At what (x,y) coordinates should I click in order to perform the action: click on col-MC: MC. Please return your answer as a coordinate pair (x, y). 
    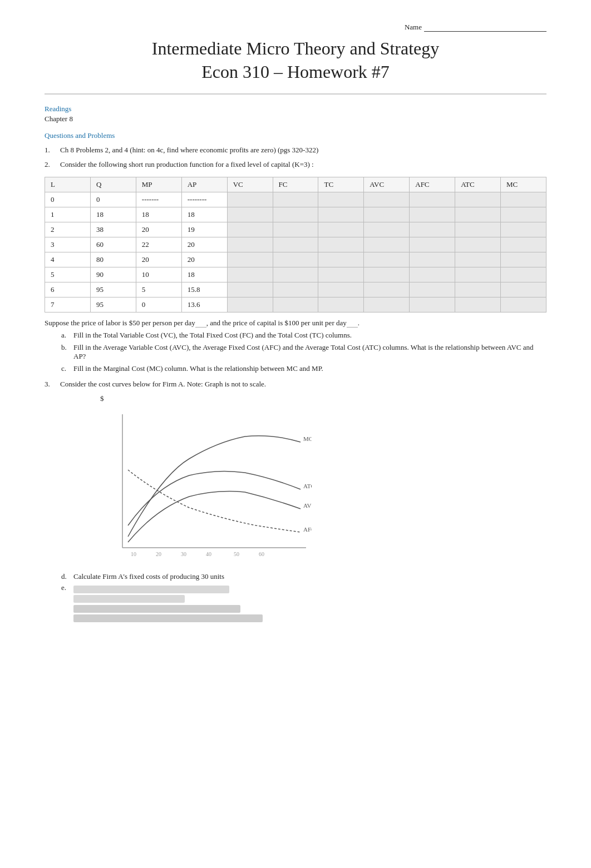
    Looking at the image, I should click on (524, 185).